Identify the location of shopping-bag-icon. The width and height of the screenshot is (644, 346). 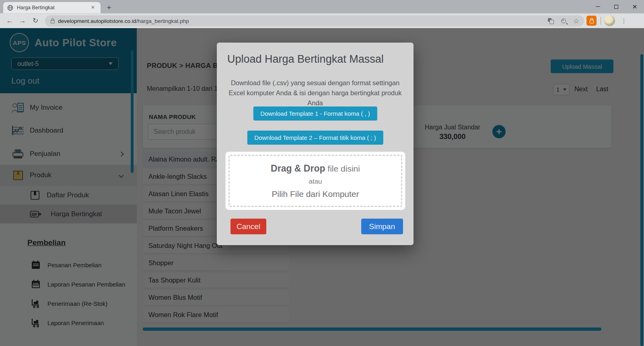
(592, 22).